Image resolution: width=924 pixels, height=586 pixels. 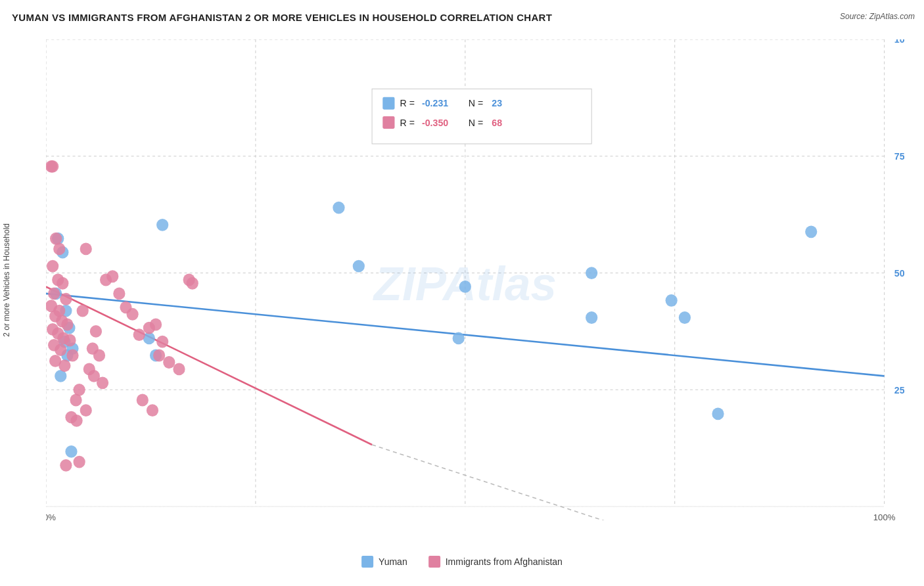 What do you see at coordinates (462, 562) in the screenshot?
I see `bottom-legend: Yuman Immigrants from Afghanistan` at bounding box center [462, 562].